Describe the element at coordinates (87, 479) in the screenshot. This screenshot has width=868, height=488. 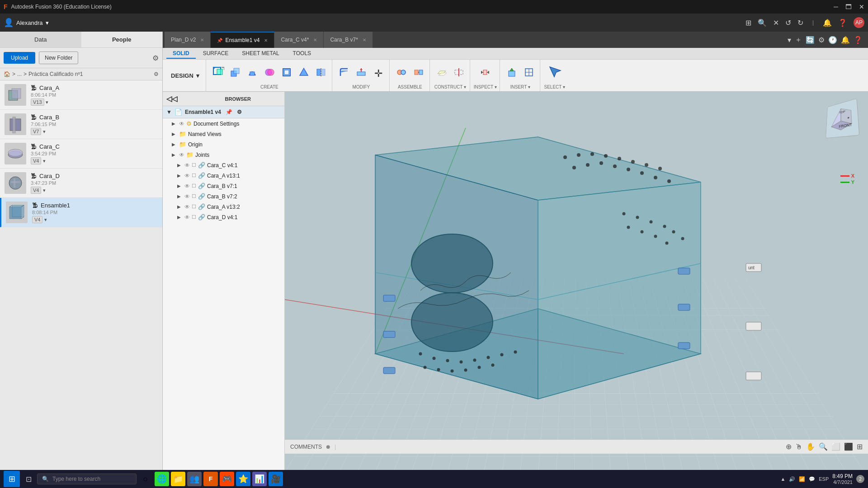
I see `taskbar-search: 🔍 Type here to search` at that location.